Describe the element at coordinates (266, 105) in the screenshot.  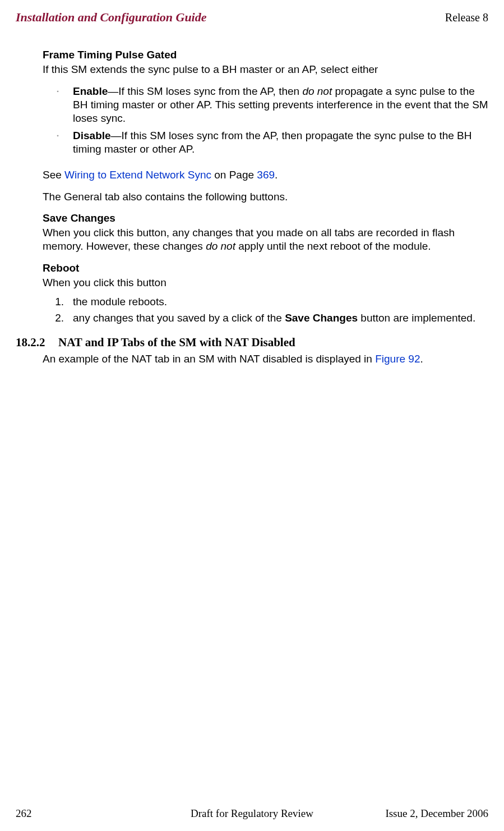
I see `list-item: ◦ Enable—If this SM loses sync from the …` at that location.